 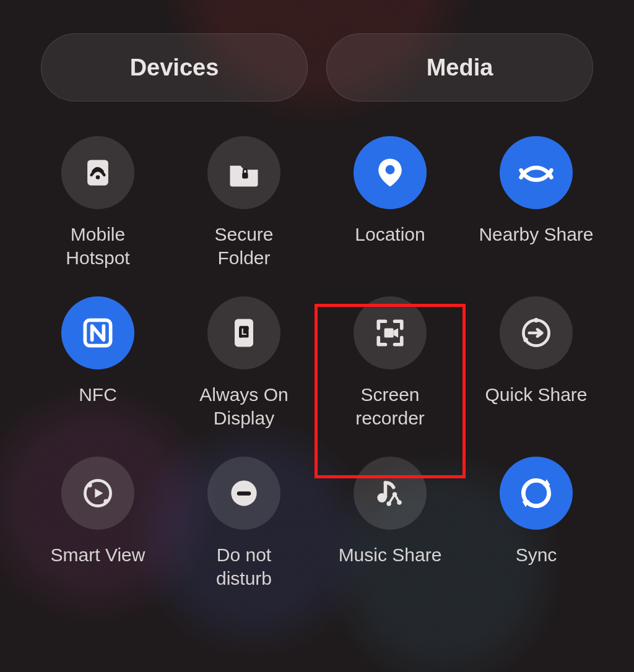 I want to click on music-share-icon, so click(x=390, y=493).